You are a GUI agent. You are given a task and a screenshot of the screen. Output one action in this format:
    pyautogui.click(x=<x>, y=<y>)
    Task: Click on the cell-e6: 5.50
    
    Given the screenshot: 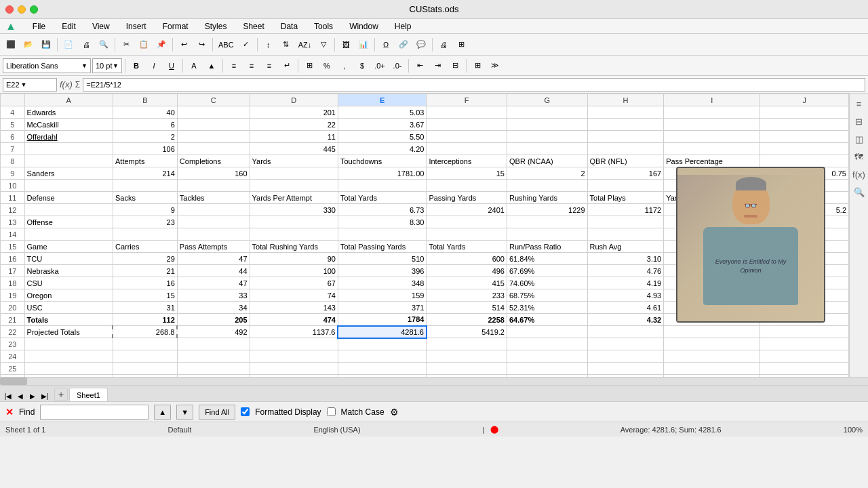 What is the action you would take?
    pyautogui.click(x=382, y=137)
    